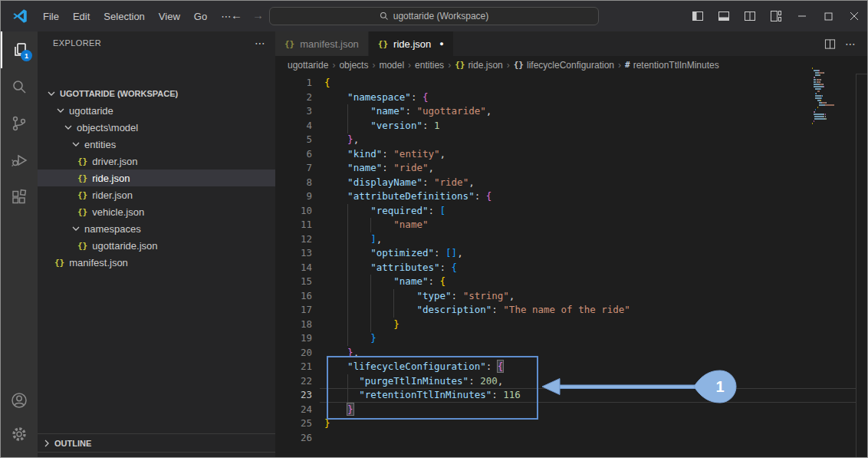  I want to click on menu-edit: Edit, so click(81, 17).